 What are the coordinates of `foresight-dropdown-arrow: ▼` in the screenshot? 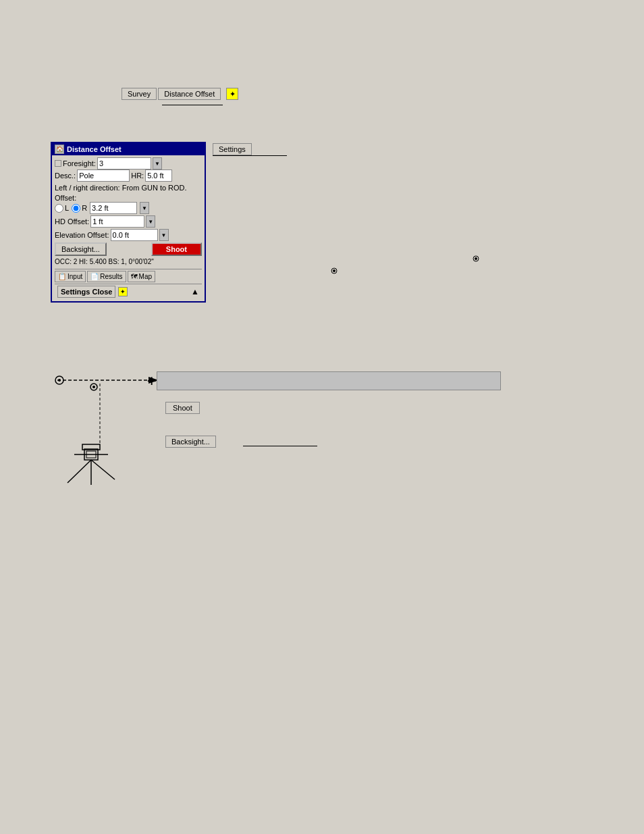 It's located at (157, 163).